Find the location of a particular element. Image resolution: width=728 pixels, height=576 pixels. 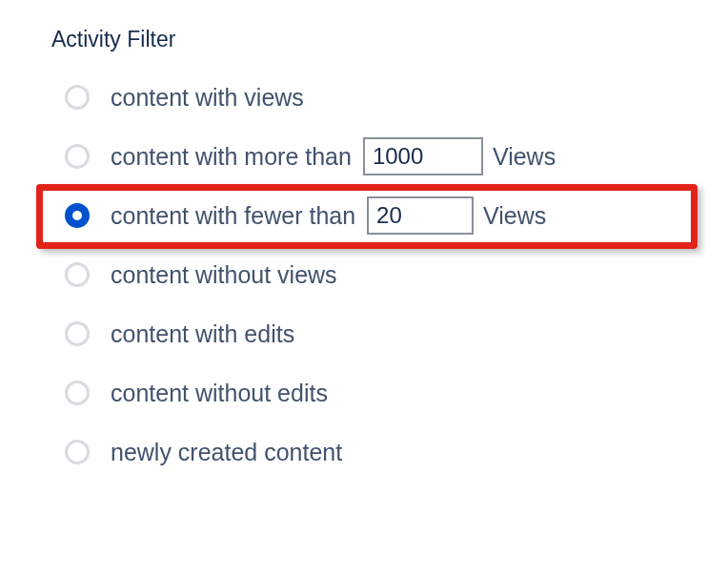

option-content-with-edits: content with edits is located at coordinates (390, 334).